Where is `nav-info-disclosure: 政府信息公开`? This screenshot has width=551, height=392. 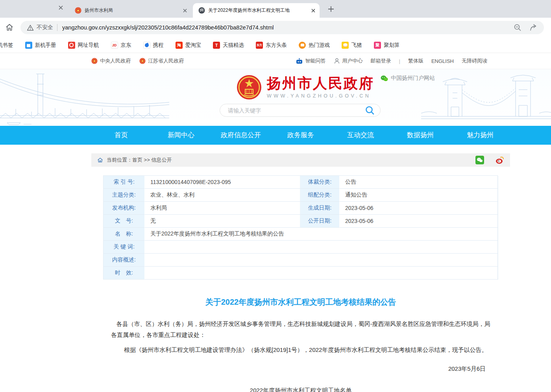
nav-info-disclosure: 政府信息公开 is located at coordinates (241, 135).